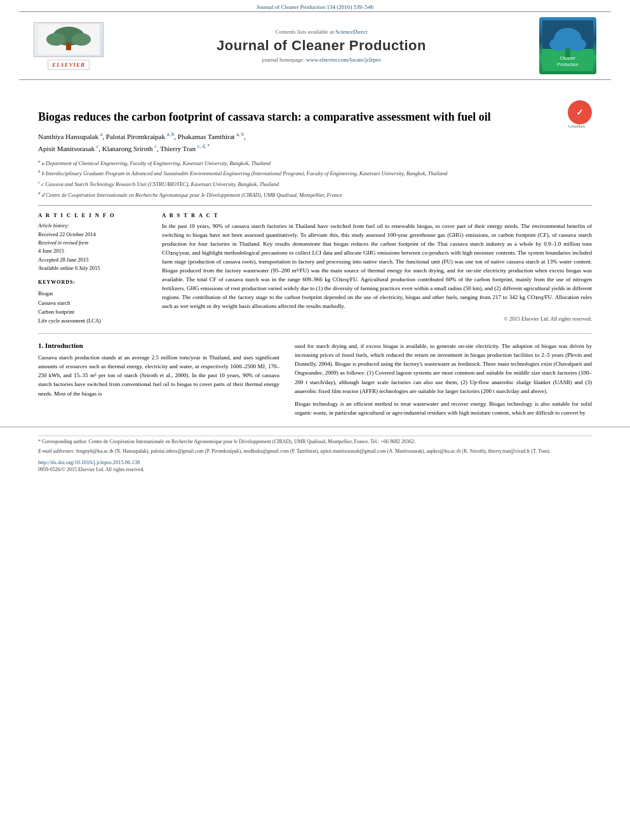  Describe the element at coordinates (315, 173) in the screenshot. I see `affil-b: b b Interdisciplinary Graduate Program i…` at that location.